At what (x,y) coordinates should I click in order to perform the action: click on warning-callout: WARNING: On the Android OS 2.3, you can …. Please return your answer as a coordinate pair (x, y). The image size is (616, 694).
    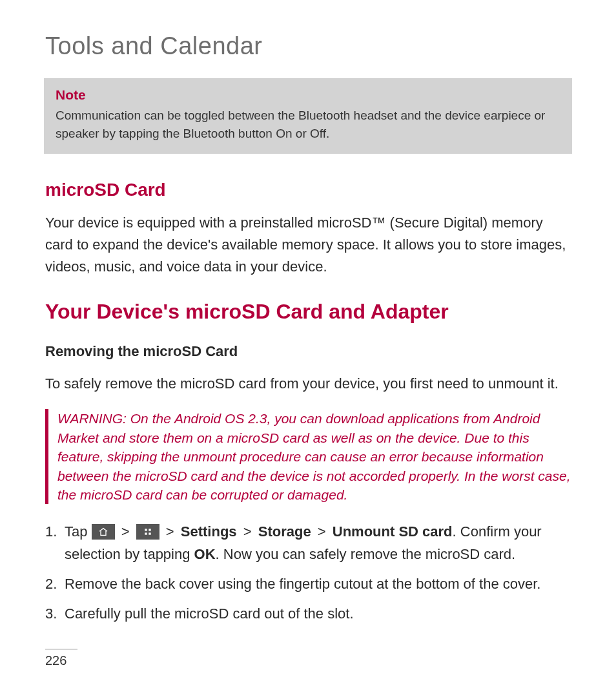
    Looking at the image, I should click on (309, 456).